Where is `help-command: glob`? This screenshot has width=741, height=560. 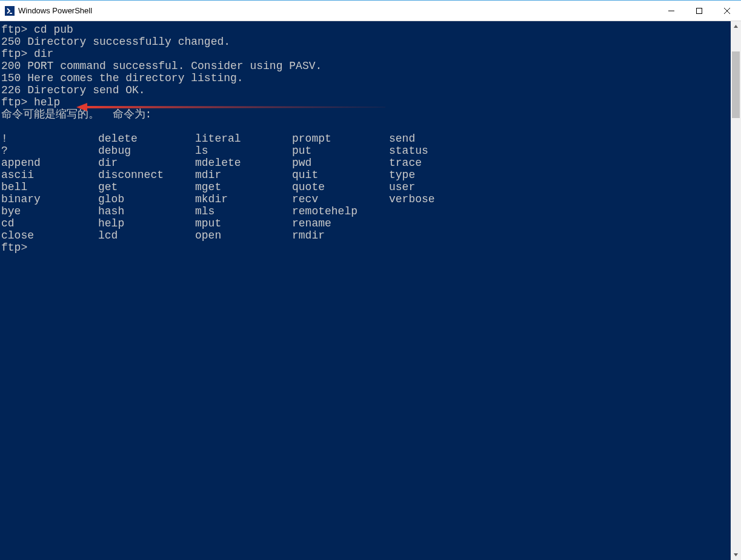 help-command: glob is located at coordinates (147, 199).